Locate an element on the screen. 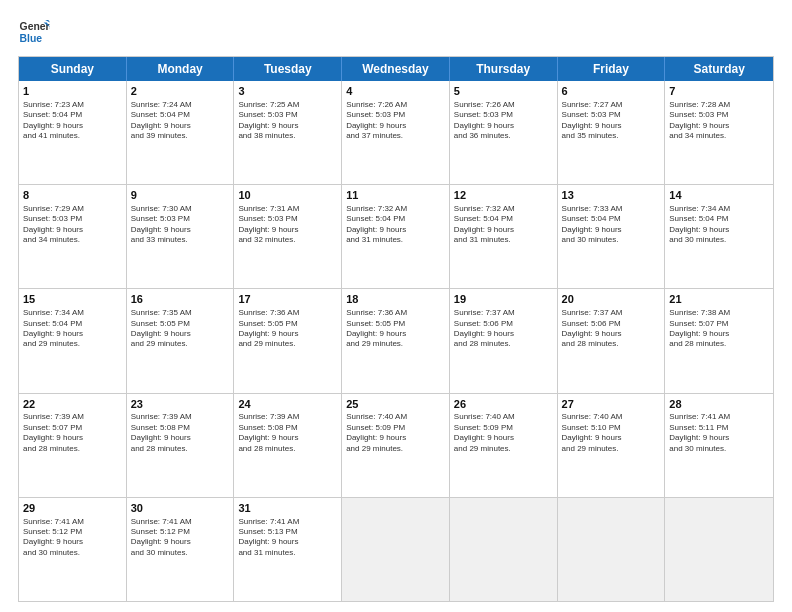 The width and height of the screenshot is (792, 612). calendar-cell-18: 18Sunrise: 7:36 AM Sunset: 5:05 PM Dayli… is located at coordinates (396, 340).